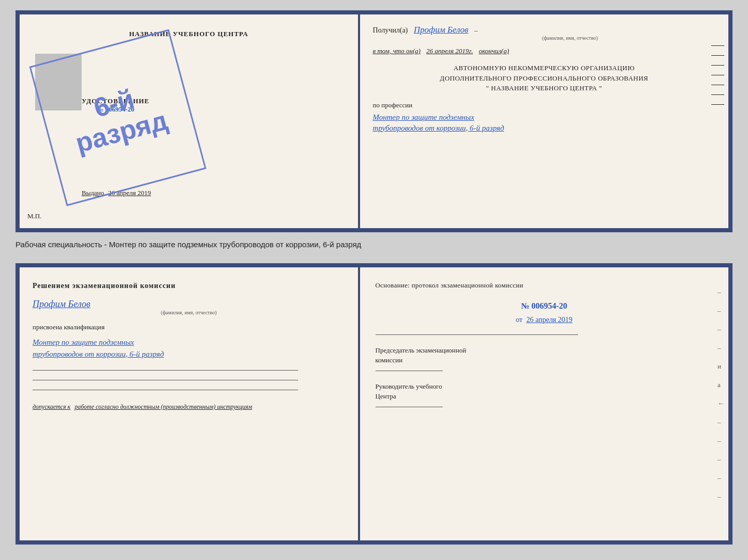 Image resolution: width=748 pixels, height=560 pixels. I want to click on poluchil-name: Профим Белов, so click(441, 30).